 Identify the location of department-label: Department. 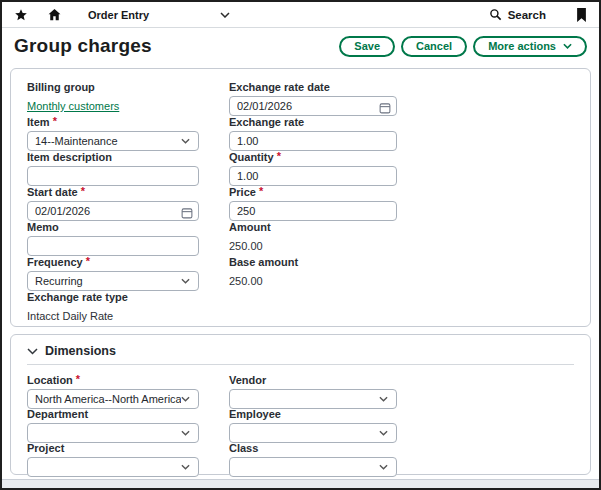
(58, 414).